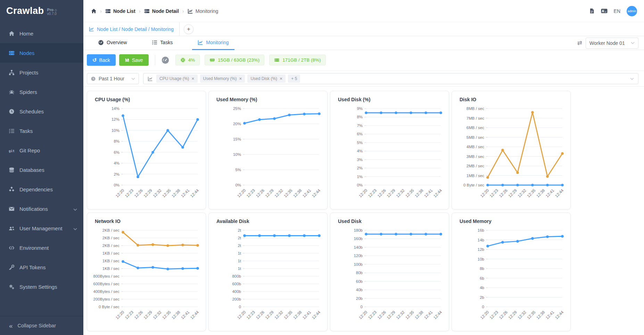 The image size is (644, 335). Describe the element at coordinates (25, 11) in the screenshot. I see `app-name: Crawlab` at that location.